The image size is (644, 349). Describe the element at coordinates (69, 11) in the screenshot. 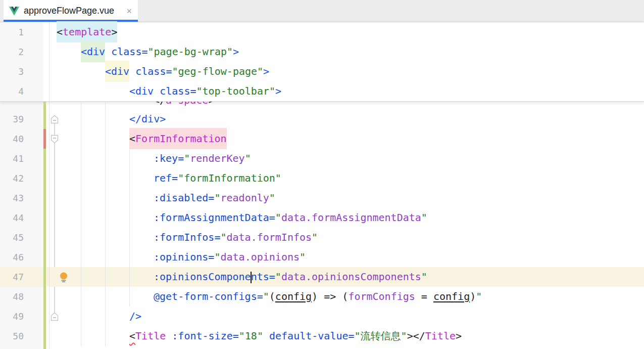

I see `tab-label: approveFlowPage.vue` at that location.